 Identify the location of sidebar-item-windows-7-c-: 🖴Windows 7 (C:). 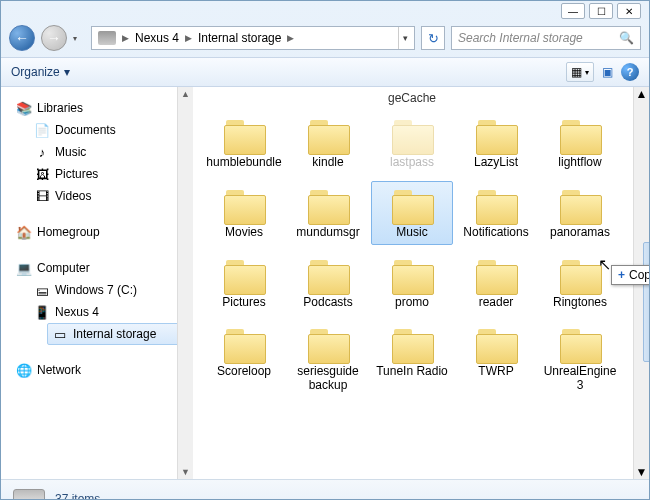
(111, 290).